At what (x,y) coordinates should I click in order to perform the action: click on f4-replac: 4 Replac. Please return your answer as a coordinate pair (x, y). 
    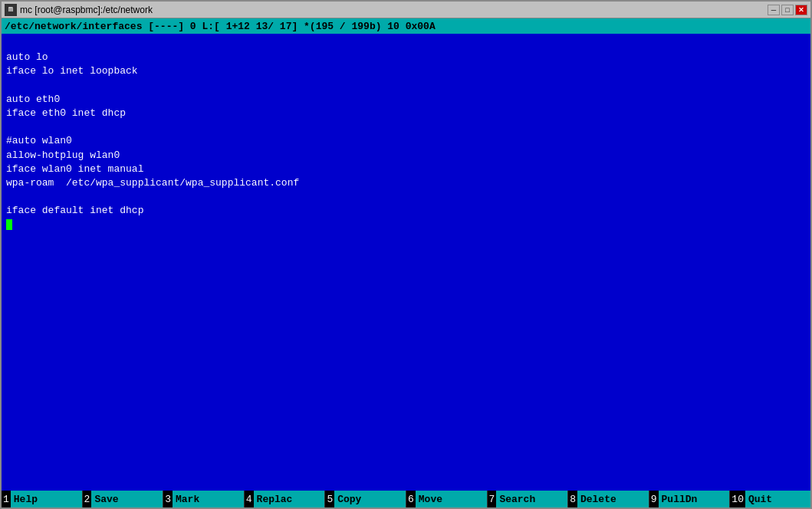
    Looking at the image, I should click on (285, 499).